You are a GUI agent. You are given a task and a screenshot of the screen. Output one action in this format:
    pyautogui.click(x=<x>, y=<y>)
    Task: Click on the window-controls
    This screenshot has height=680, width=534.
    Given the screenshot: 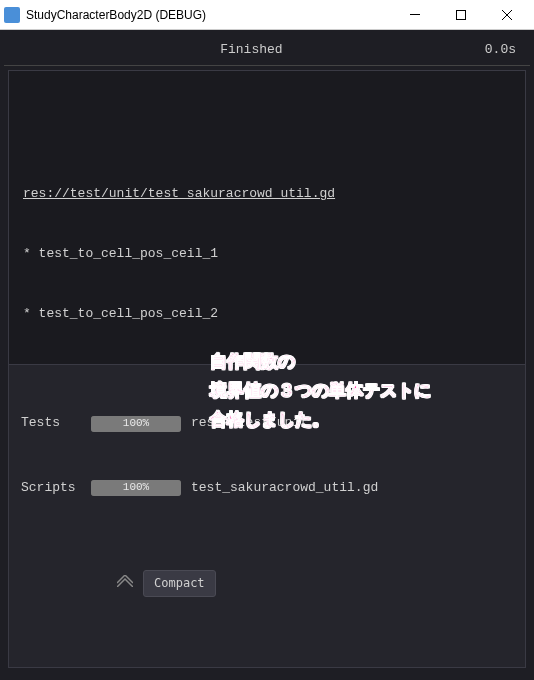 What is the action you would take?
    pyautogui.click(x=461, y=15)
    